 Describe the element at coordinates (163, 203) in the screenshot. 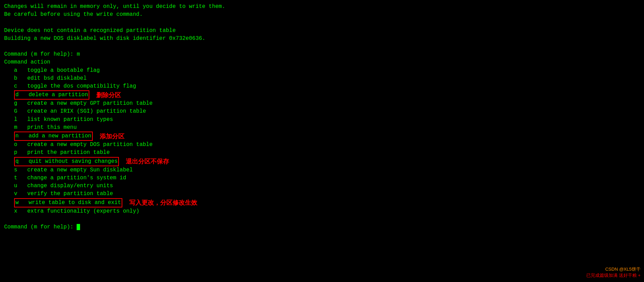

I see `command-annotation: 写入更改，分区修改生效` at that location.